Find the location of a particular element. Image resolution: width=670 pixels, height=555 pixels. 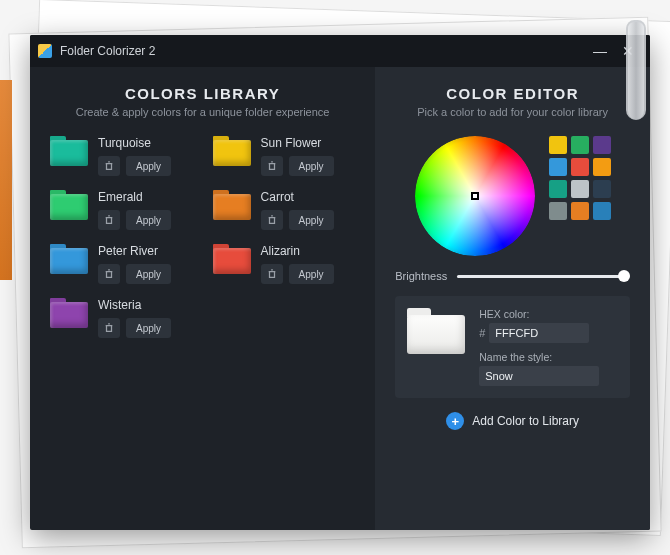

add-color-button: + Add Color to Library is located at coordinates (512, 421).